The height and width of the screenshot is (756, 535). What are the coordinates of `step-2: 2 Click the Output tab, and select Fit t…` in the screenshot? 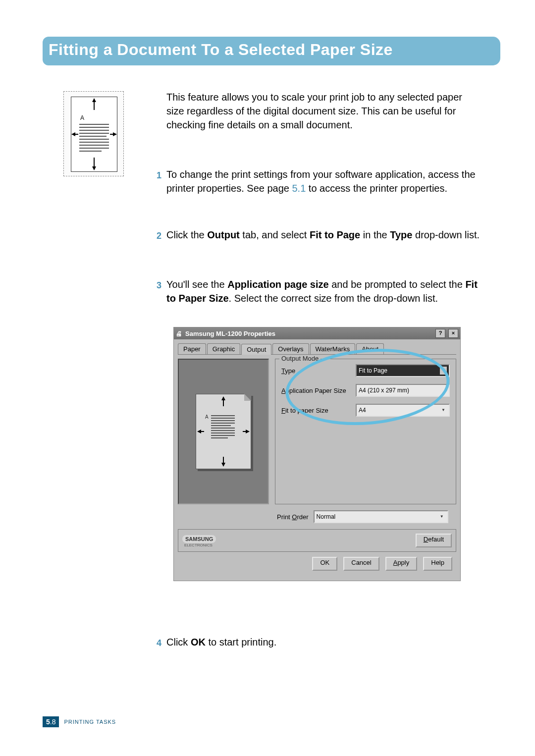 It's located at (325, 235).